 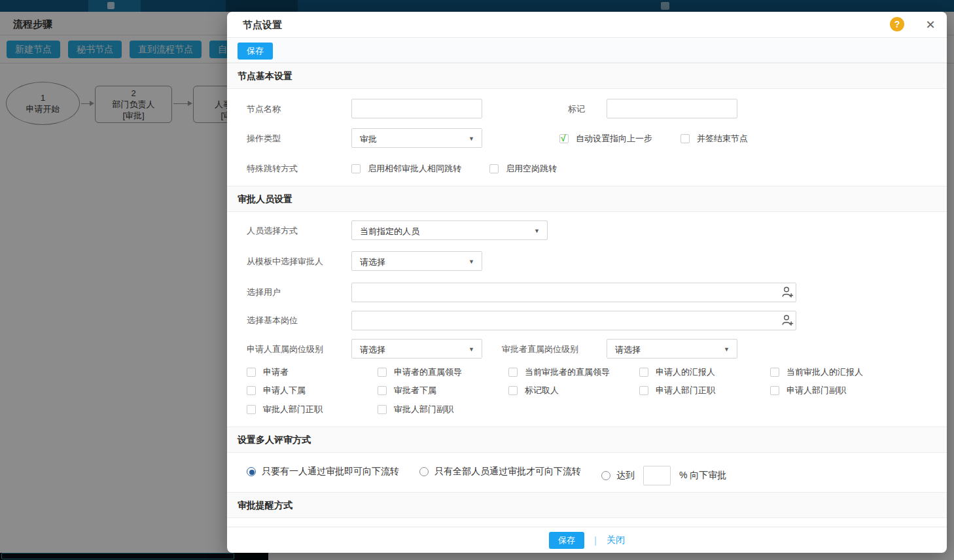 I want to click on approver-level-label: 审批者直属岗位级别, so click(x=540, y=349).